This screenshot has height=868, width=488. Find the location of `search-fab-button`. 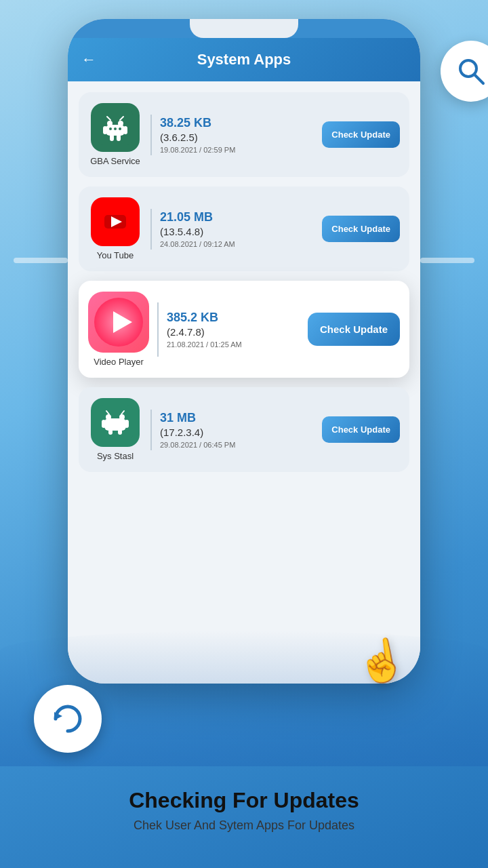

search-fab-button is located at coordinates (464, 71).